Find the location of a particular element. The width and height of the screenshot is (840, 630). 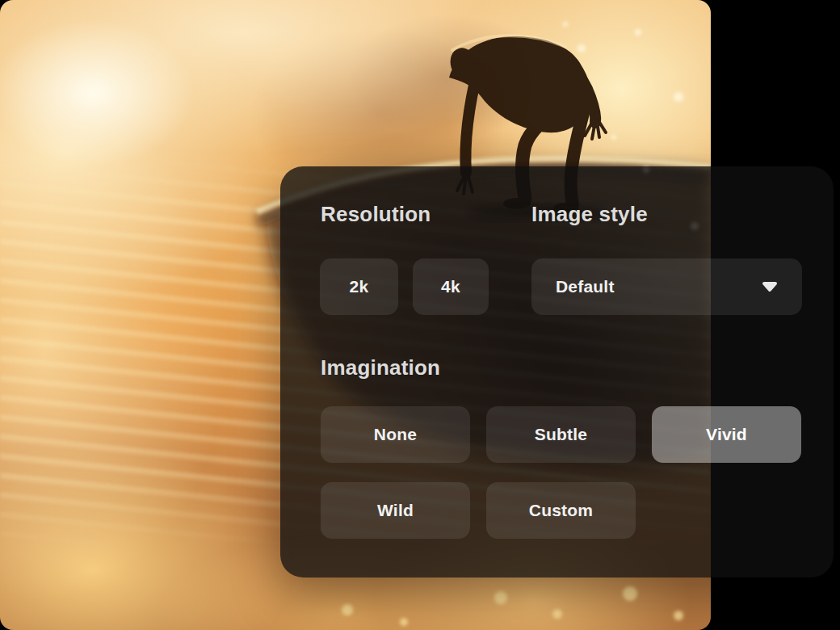

resolution-label: Resolution is located at coordinates (376, 214).